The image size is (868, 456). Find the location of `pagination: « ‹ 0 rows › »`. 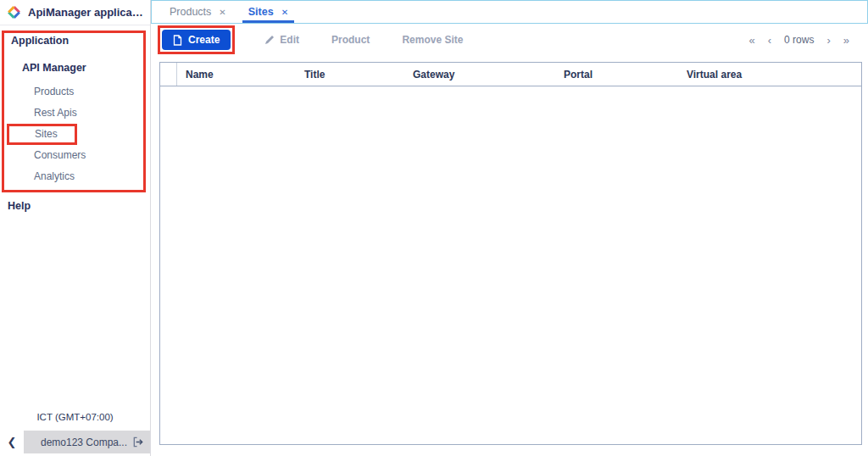

pagination: « ‹ 0 rows › » is located at coordinates (800, 41).